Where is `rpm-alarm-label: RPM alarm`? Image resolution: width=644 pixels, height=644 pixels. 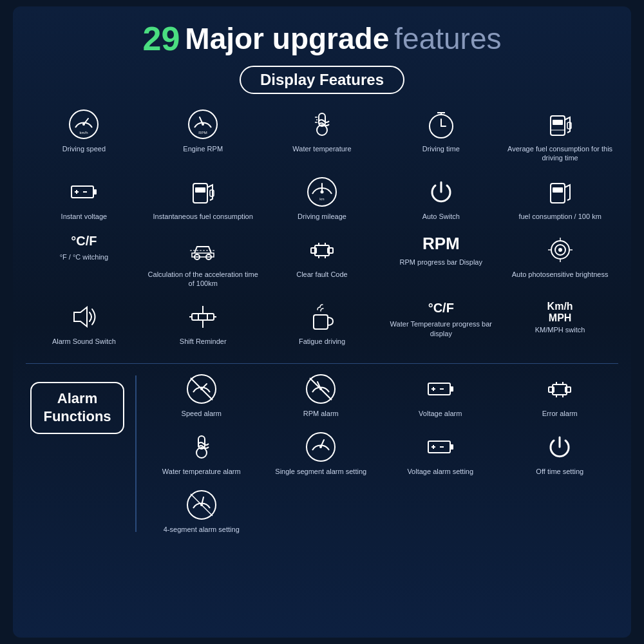
rpm-alarm-label: RPM alarm is located at coordinates (321, 413).